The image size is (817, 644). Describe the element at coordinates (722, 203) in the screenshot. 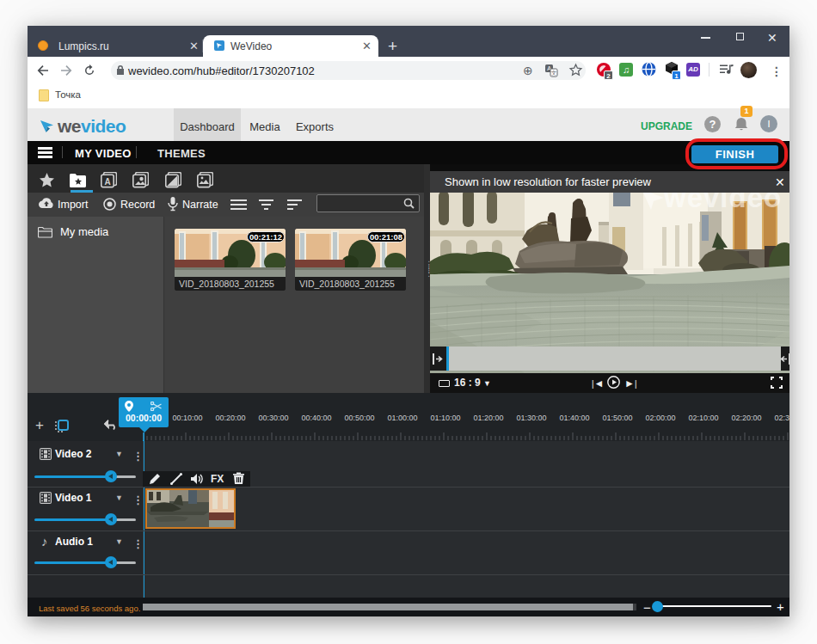

I see `svg-text: wevideo` at that location.